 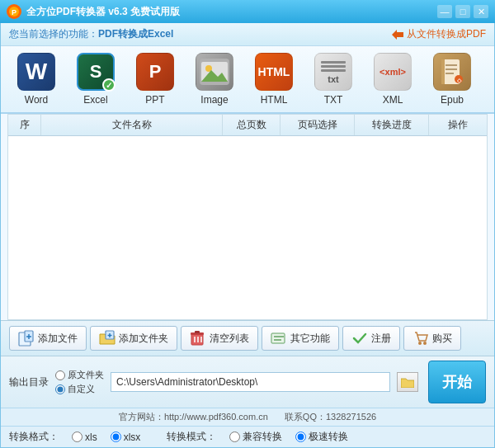 What do you see at coordinates (132, 125) in the screenshot?
I see `col-filename: 文件名称` at bounding box center [132, 125].